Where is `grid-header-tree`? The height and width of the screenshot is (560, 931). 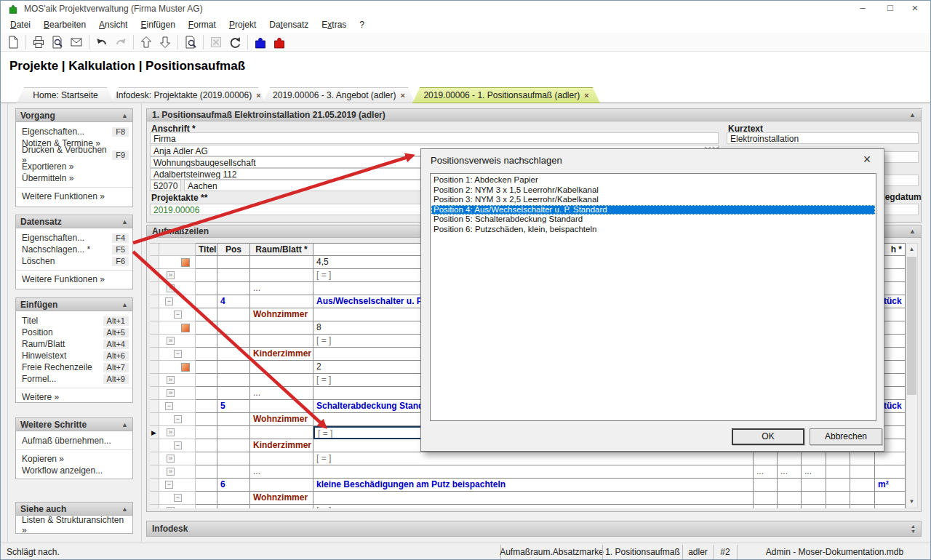 grid-header-tree is located at coordinates (177, 249).